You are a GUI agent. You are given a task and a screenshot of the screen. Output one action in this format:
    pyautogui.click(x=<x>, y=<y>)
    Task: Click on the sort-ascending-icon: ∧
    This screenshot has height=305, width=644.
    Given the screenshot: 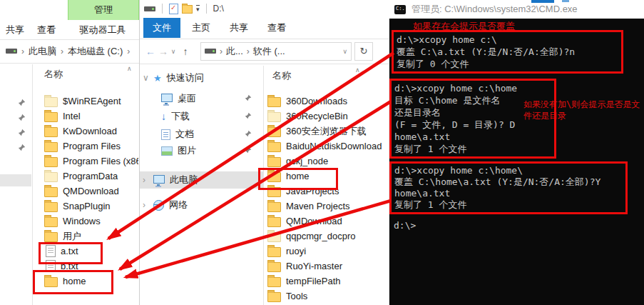 What is the action you would take?
    pyautogui.click(x=130, y=69)
    